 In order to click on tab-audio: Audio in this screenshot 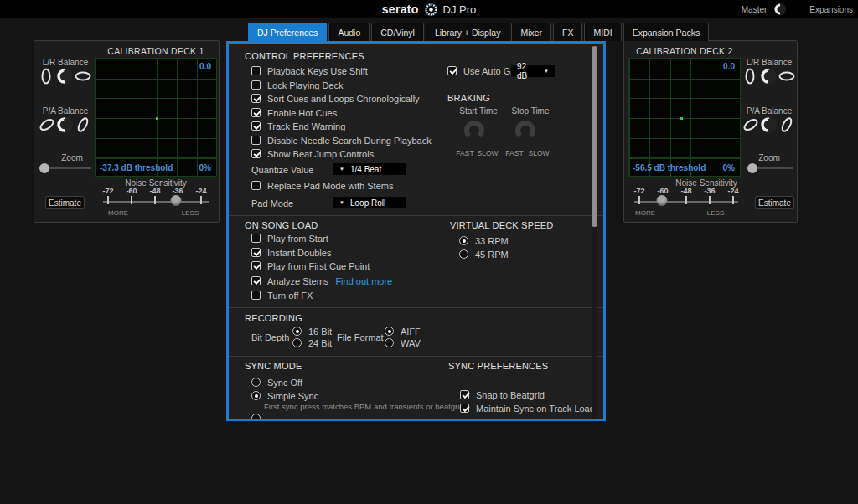, I will do `click(349, 32)`.